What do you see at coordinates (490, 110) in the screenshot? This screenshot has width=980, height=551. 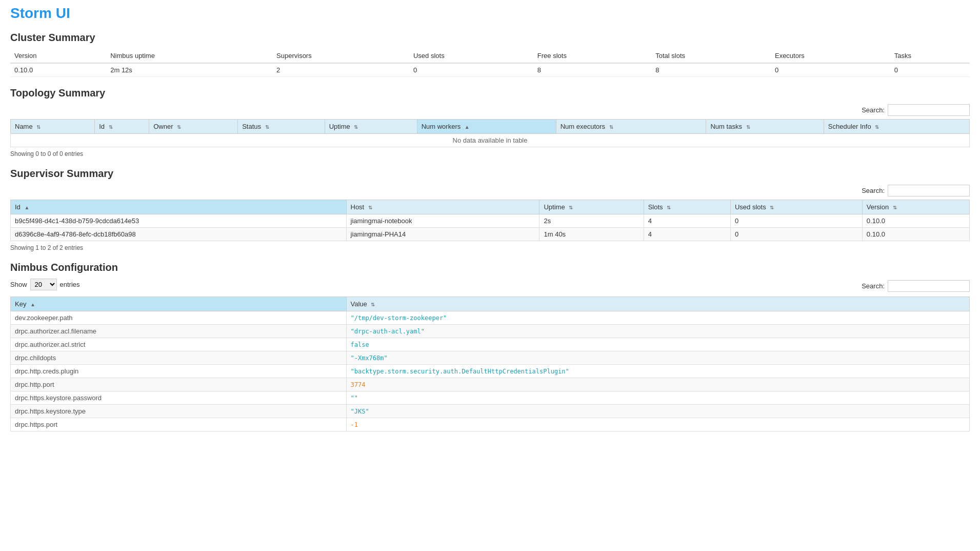 I see `topology-search-row: Search:` at bounding box center [490, 110].